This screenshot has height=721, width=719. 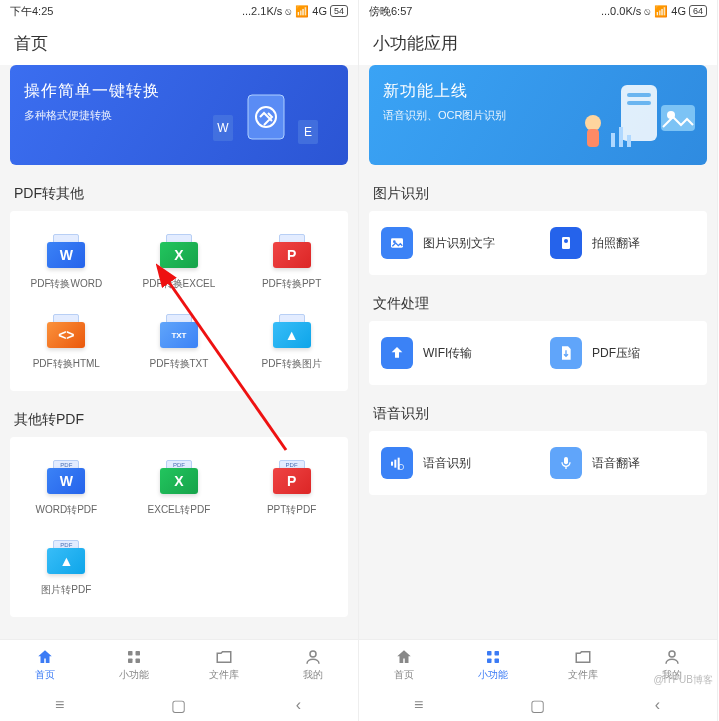 What do you see at coordinates (454, 463) in the screenshot?
I see `list-item: 语音识别` at bounding box center [454, 463].